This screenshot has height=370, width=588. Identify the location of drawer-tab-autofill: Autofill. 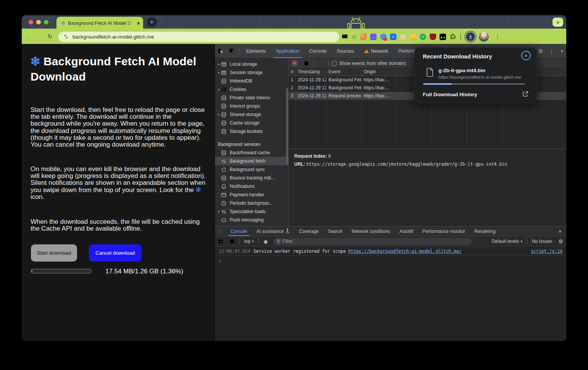
(406, 231).